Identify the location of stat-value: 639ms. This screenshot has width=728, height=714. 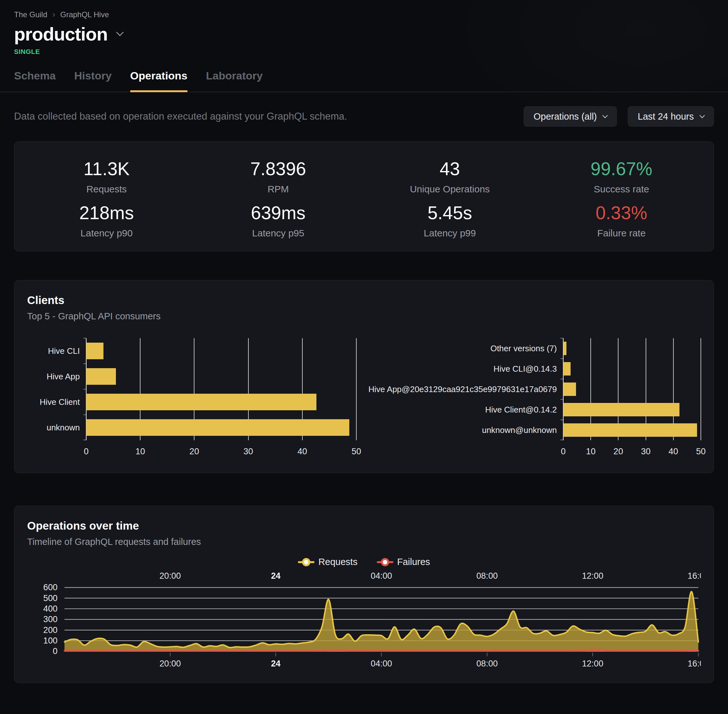
(278, 213).